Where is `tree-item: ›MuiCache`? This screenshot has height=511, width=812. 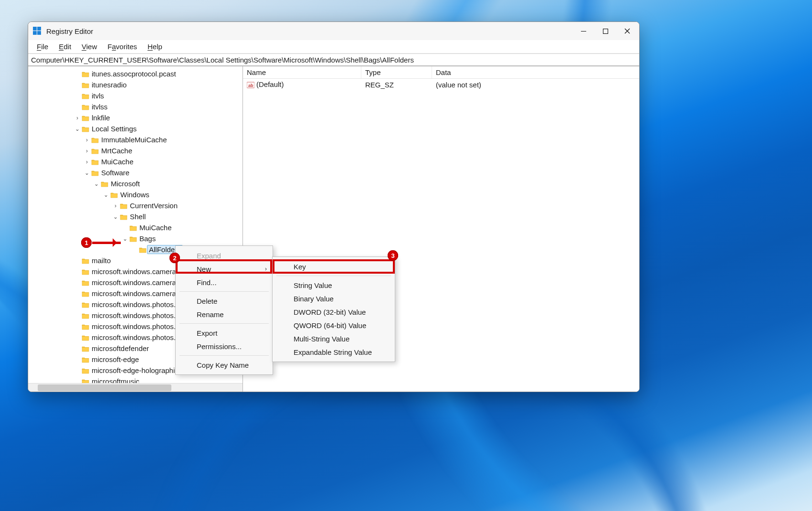 tree-item: ›MuiCache is located at coordinates (136, 161).